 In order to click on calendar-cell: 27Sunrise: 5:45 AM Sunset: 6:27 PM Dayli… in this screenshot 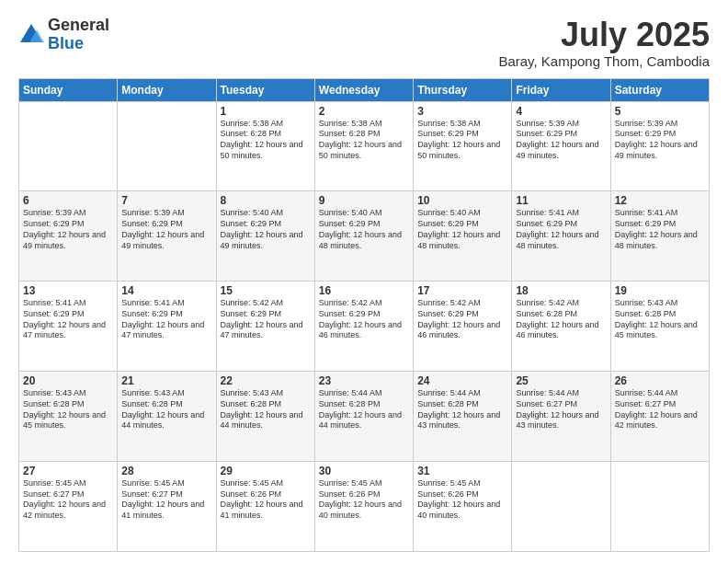, I will do `click(68, 507)`.